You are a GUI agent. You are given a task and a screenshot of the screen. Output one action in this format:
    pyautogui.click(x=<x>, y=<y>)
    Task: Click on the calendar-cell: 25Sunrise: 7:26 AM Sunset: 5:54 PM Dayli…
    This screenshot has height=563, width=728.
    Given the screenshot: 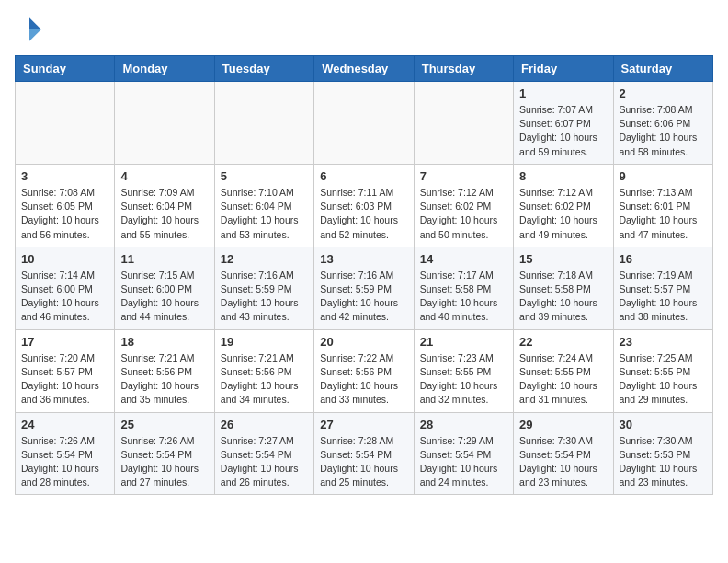 What is the action you would take?
    pyautogui.click(x=165, y=454)
    